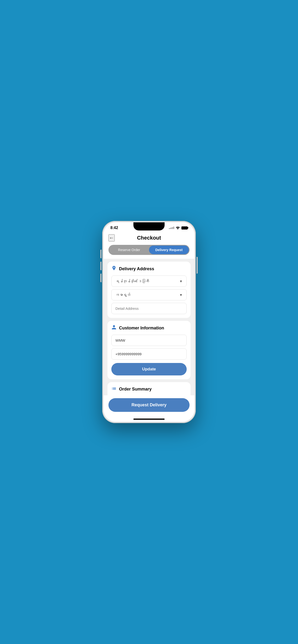 This screenshot has height=644, width=298. What do you see at coordinates (149, 405) in the screenshot?
I see `request-delivery-button: Request Delivery` at bounding box center [149, 405].